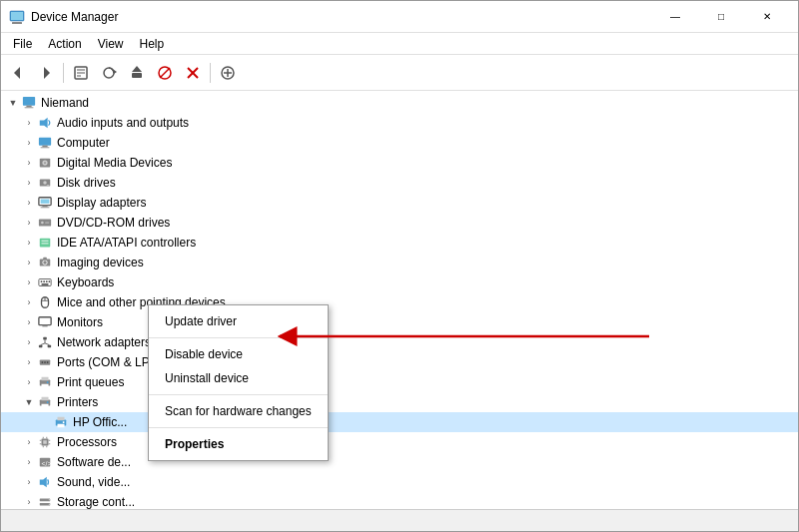 The width and height of the screenshot is (799, 532). Describe the element at coordinates (152, 44) in the screenshot. I see `menu-help: Help` at that location.